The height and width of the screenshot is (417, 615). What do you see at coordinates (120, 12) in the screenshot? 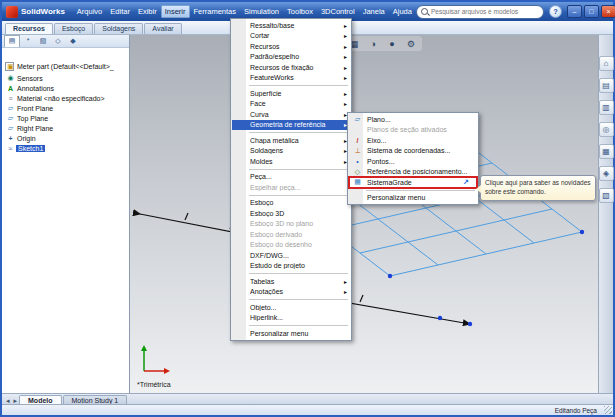
I see `menubar-item: Editar` at bounding box center [120, 12].